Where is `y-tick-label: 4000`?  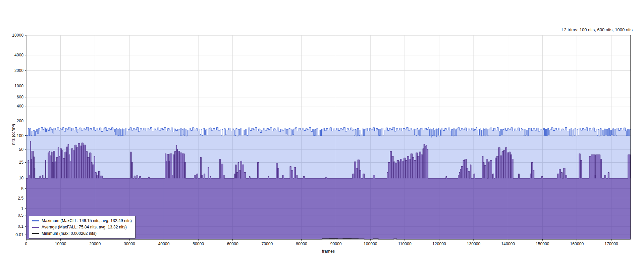 y-tick-label: 4000 is located at coordinates (19, 55).